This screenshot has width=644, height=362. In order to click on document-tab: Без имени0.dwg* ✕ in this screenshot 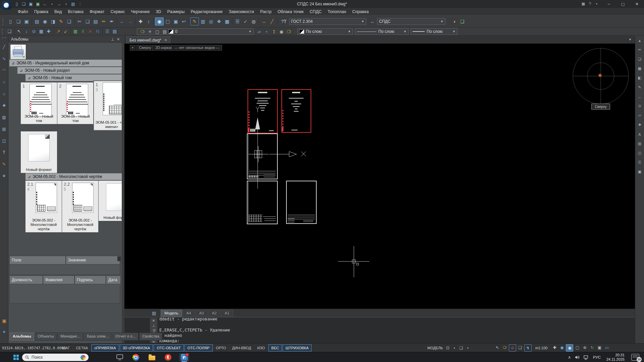, I will do `click(148, 40)`.